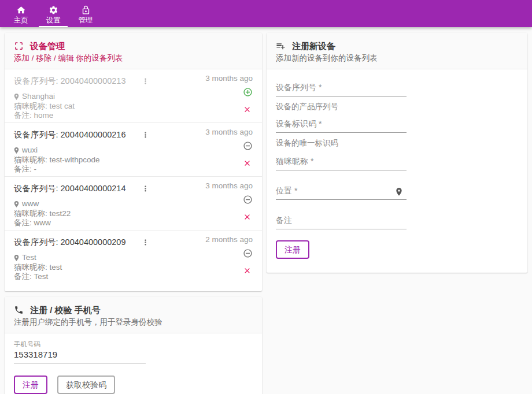 Image resolution: width=532 pixels, height=394 pixels. I want to click on device-note: 备注: home, so click(103, 116).